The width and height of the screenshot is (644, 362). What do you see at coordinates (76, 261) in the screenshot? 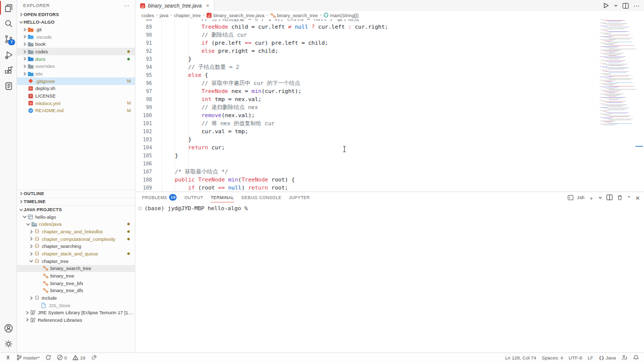
I see `tree-item-chapter_tree: {}chapter_tree` at bounding box center [76, 261].